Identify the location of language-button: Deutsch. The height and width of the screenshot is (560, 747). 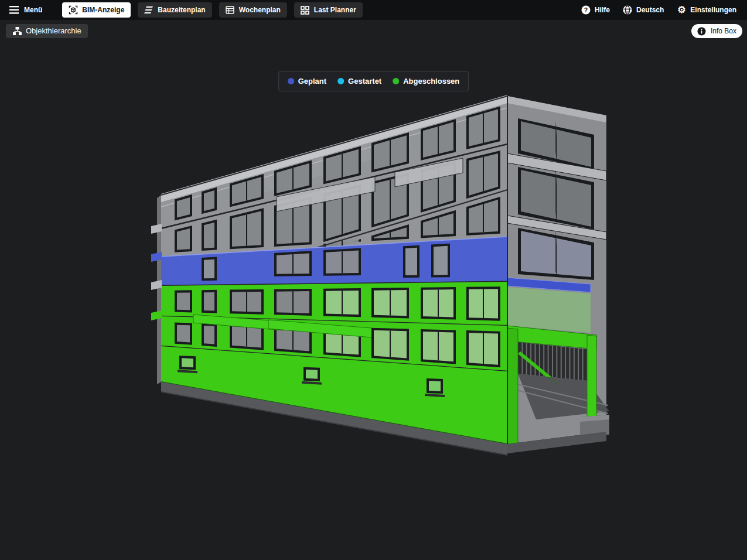
(643, 10).